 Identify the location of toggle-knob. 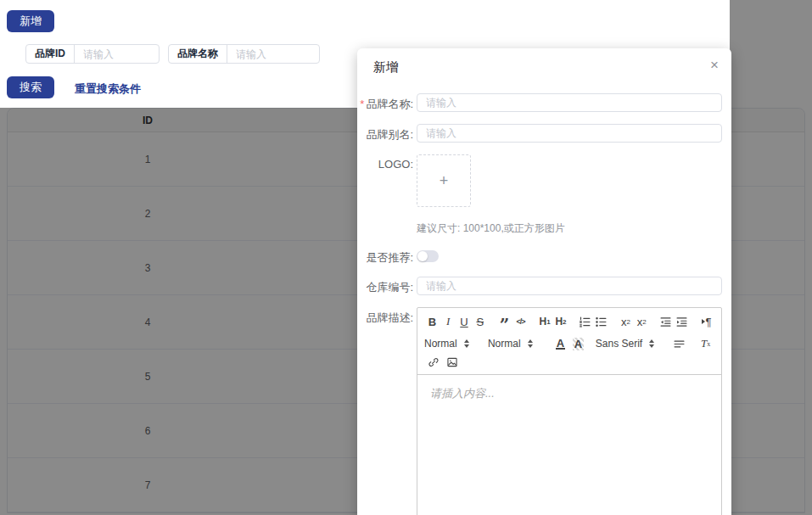
(423, 256).